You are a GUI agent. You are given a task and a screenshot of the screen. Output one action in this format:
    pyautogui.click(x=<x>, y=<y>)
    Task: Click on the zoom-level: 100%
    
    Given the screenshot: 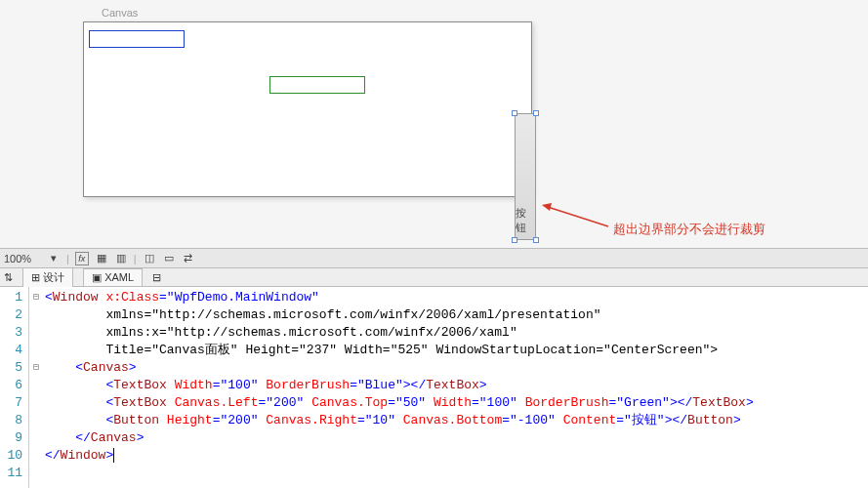 What is the action you would take?
    pyautogui.click(x=22, y=259)
    